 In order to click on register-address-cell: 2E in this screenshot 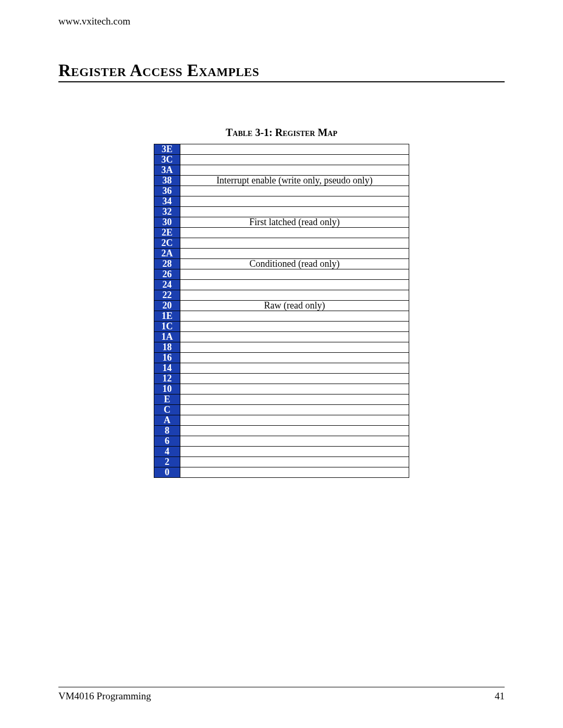, I will do `click(167, 233)`.